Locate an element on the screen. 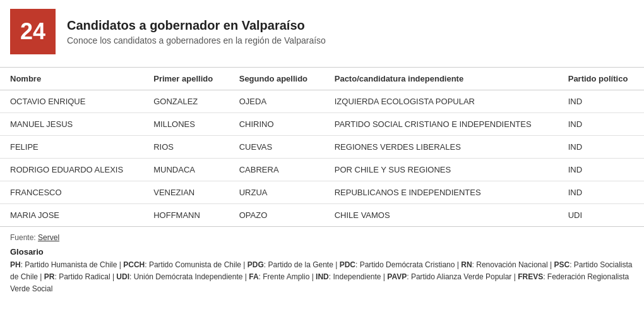  col-nombre: Nombre is located at coordinates (72, 79).